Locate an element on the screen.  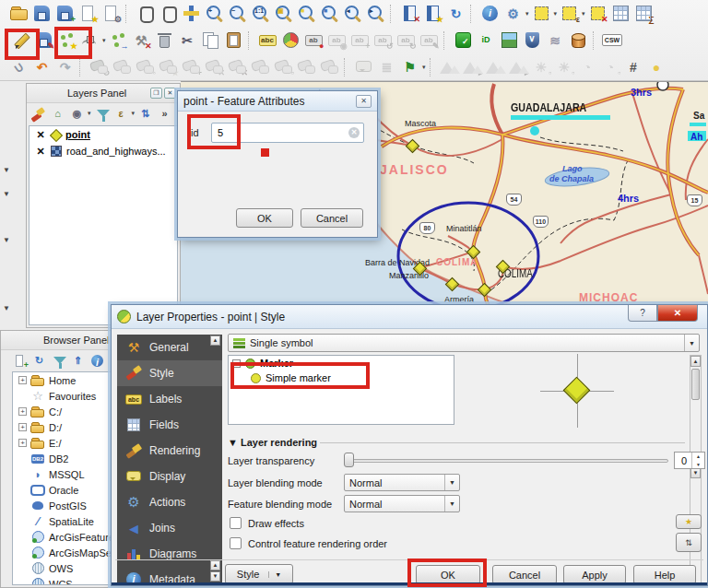
layer-blend-combo: Normal ▼ is located at coordinates (402, 483).